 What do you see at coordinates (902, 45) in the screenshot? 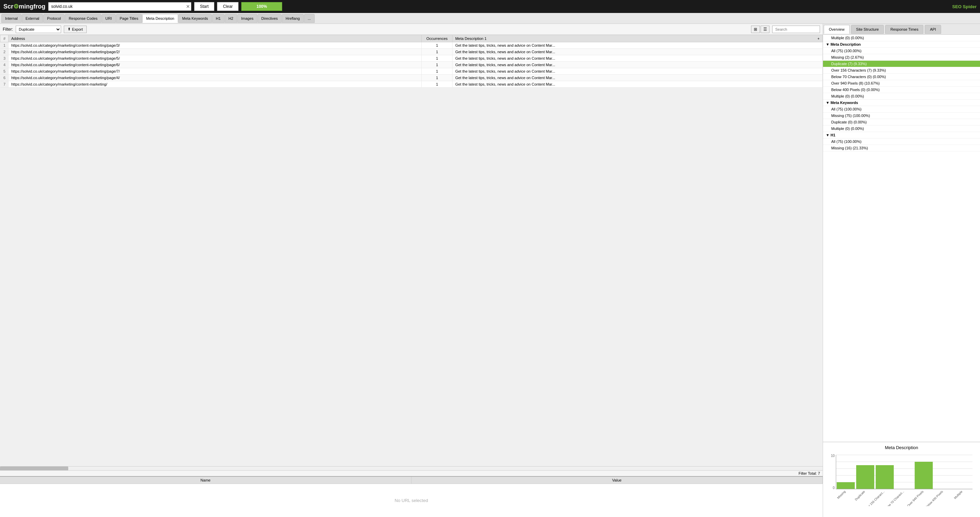
I see `tree-item: ▼ Meta Description` at bounding box center [902, 45].